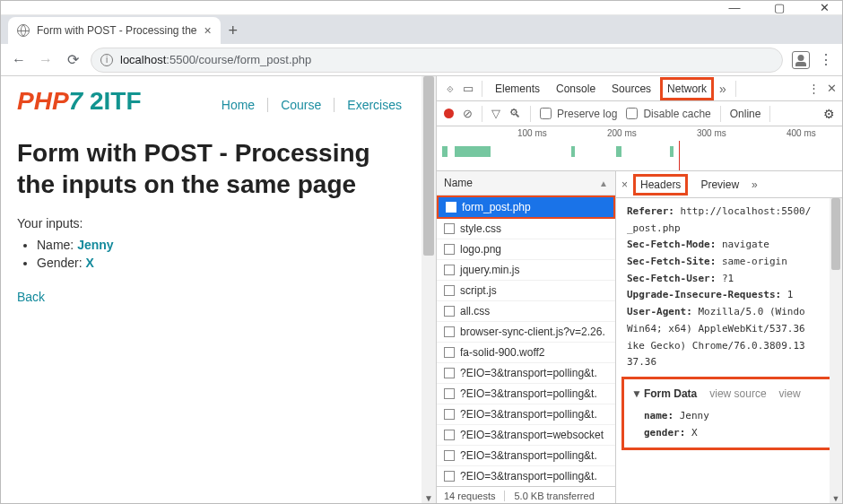 The width and height of the screenshot is (843, 504). I want to click on timeline-cursor, so click(680, 156).